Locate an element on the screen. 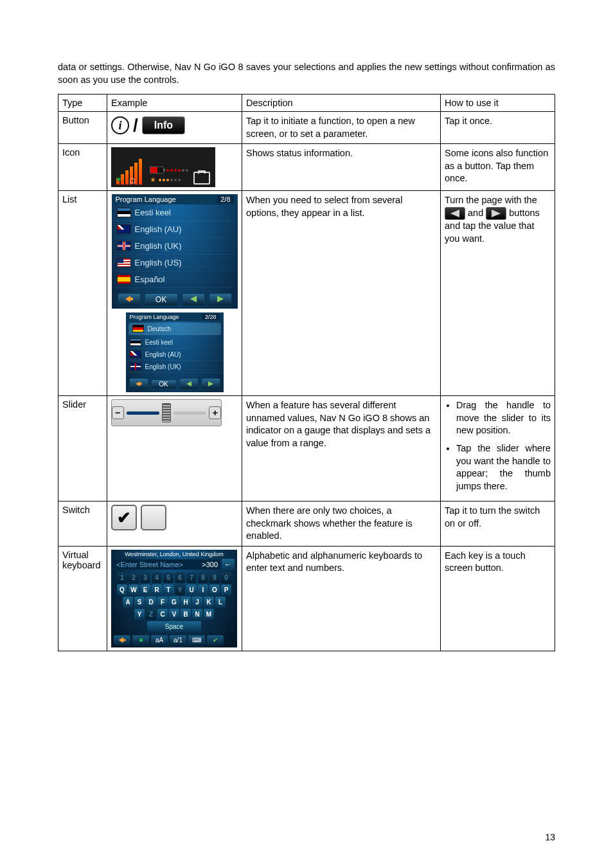  key: C is located at coordinates (163, 615).